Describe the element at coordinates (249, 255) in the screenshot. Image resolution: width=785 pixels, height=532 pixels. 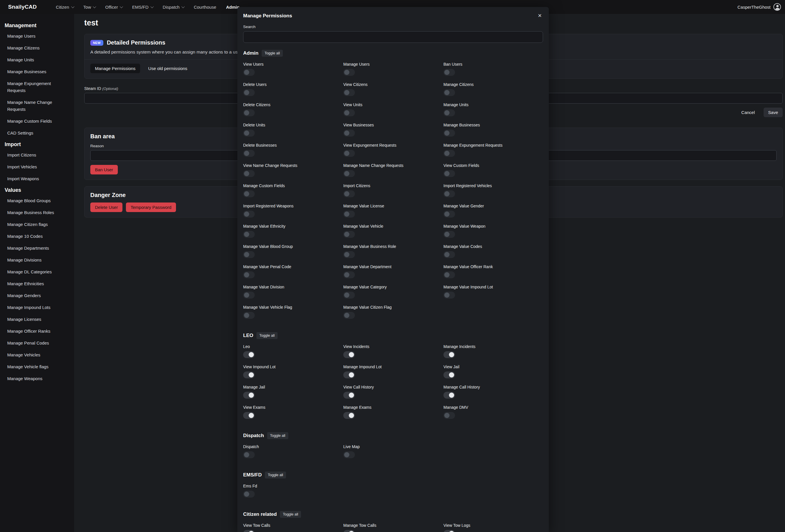
I see `toggle-manage-value-blood-group` at that location.